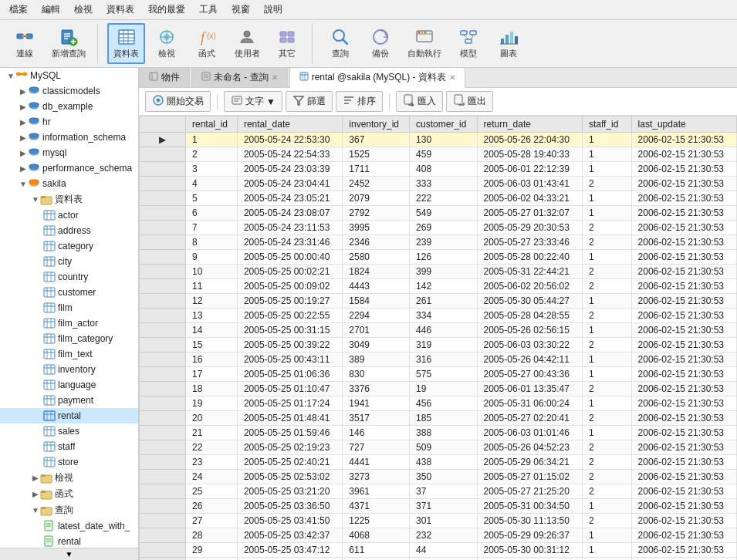 The width and height of the screenshot is (737, 560). Describe the element at coordinates (424, 43) in the screenshot. I see `autorun-button: 自動執行` at that location.